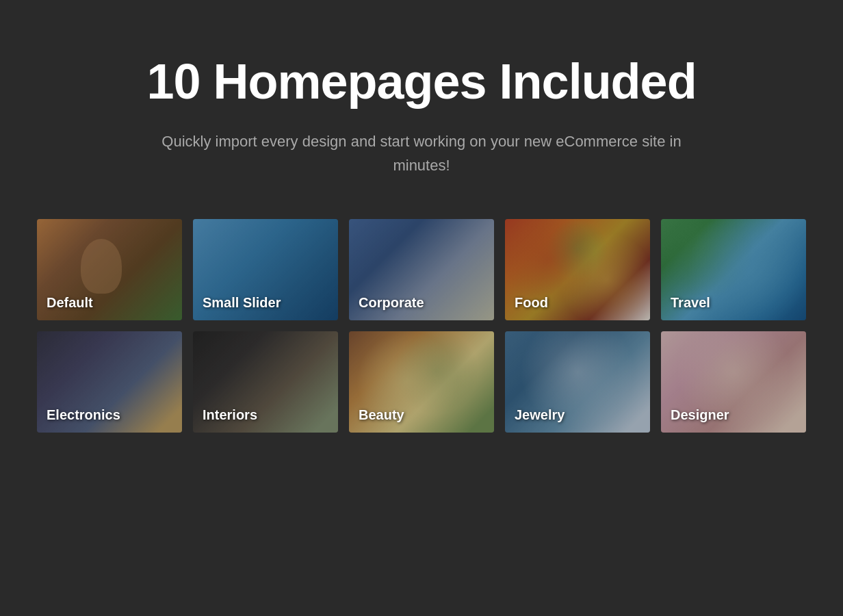  Describe the element at coordinates (690, 303) in the screenshot. I see `travel-label: Travel` at that location.